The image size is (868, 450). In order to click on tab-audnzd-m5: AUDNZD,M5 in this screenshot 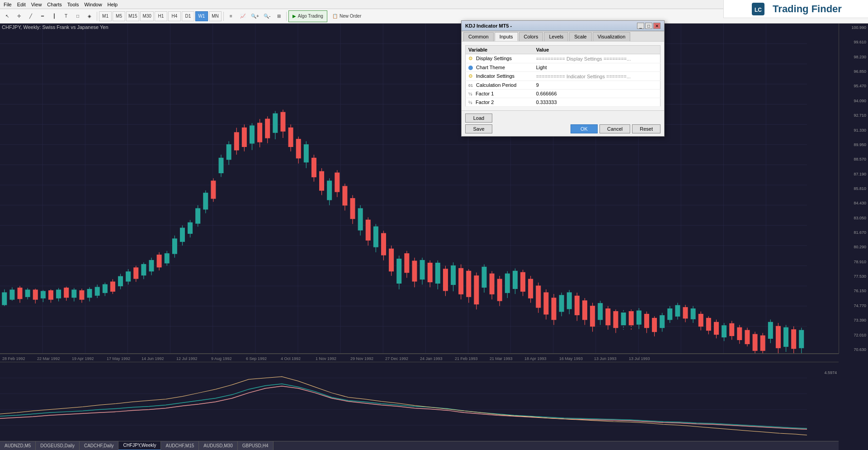, I will do `click(18, 446)`.